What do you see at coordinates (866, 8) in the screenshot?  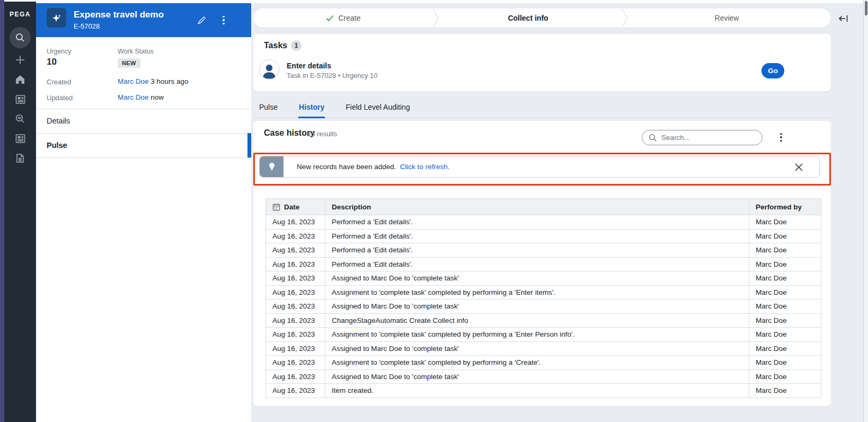 I see `scrollbar-thumb` at bounding box center [866, 8].